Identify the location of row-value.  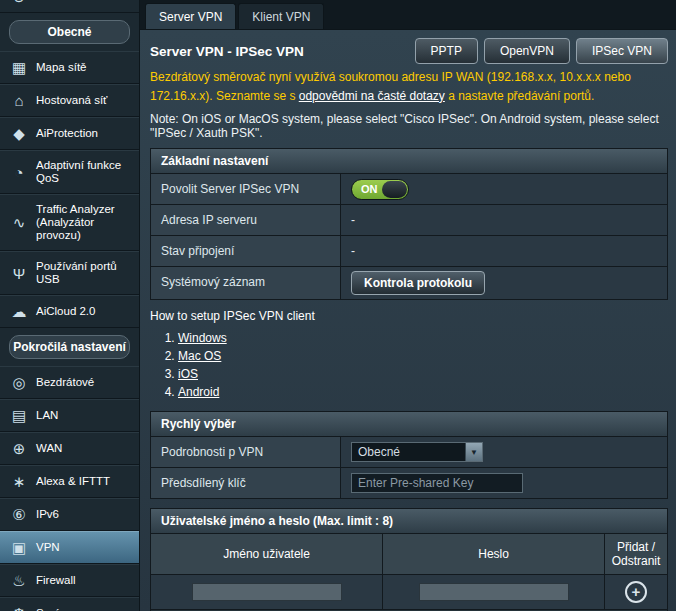
(504, 483).